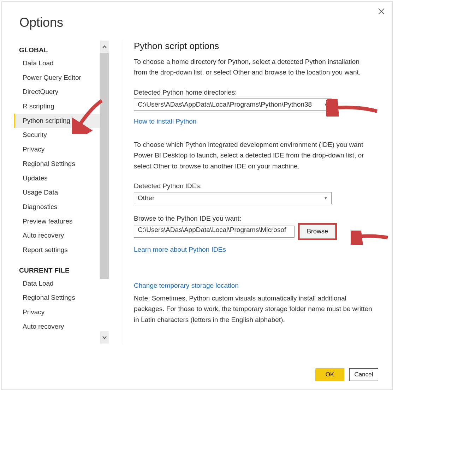 The image size is (476, 459). I want to click on scroll-down-button, so click(105, 338).